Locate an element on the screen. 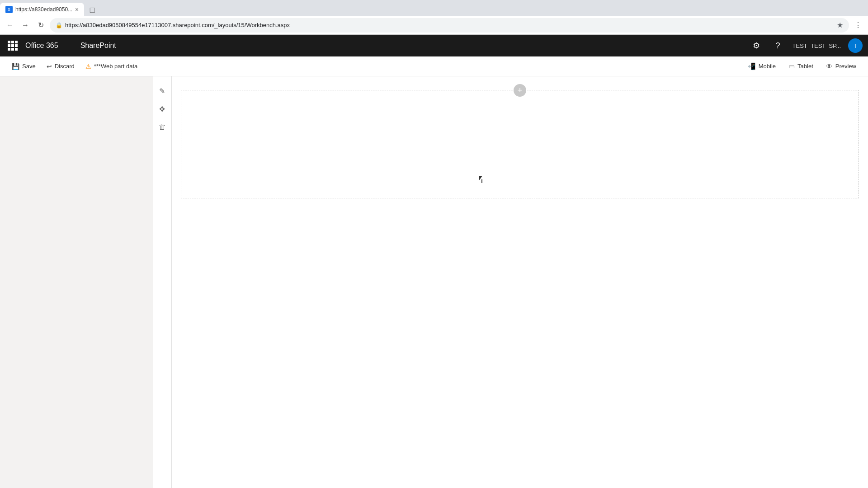 This screenshot has height=488, width=868. waffle-grid-icon is located at coordinates (13, 46).